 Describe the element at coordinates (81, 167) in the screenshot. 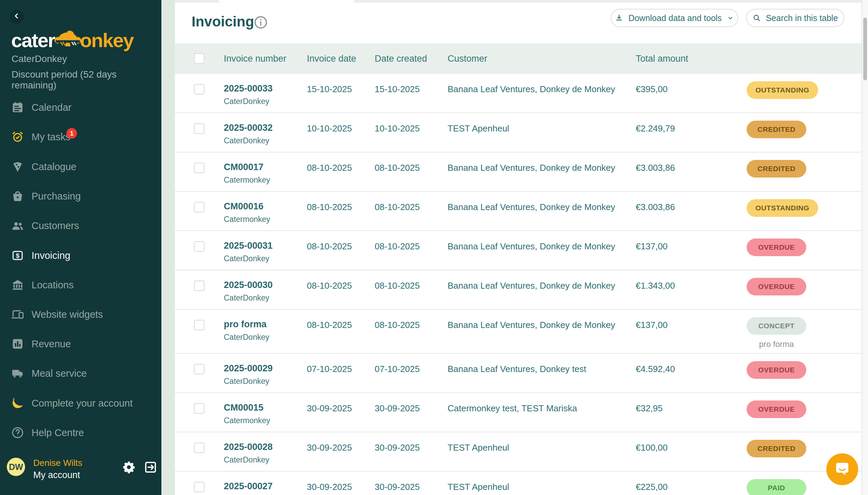

I see `sidebar-item-catalogue: Catalogue` at that location.